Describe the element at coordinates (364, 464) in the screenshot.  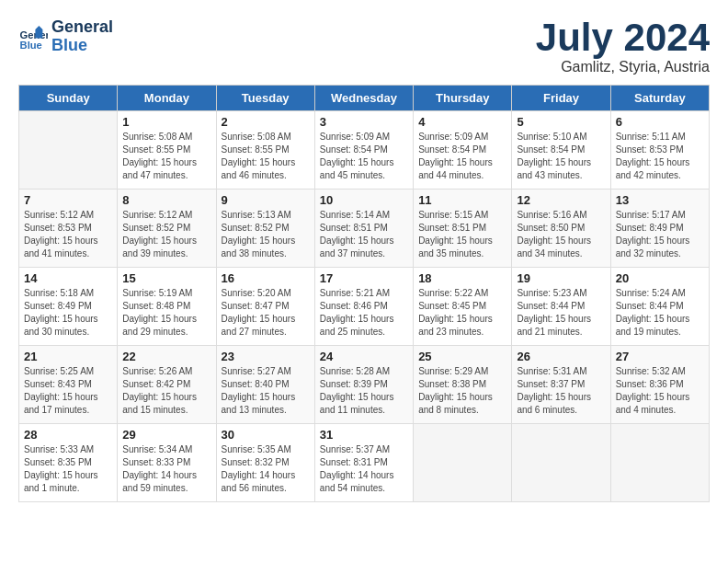
I see `calendar-cell: 31Sunrise: 5:37 AM Sunset: 8:31 PM Dayli…` at that location.